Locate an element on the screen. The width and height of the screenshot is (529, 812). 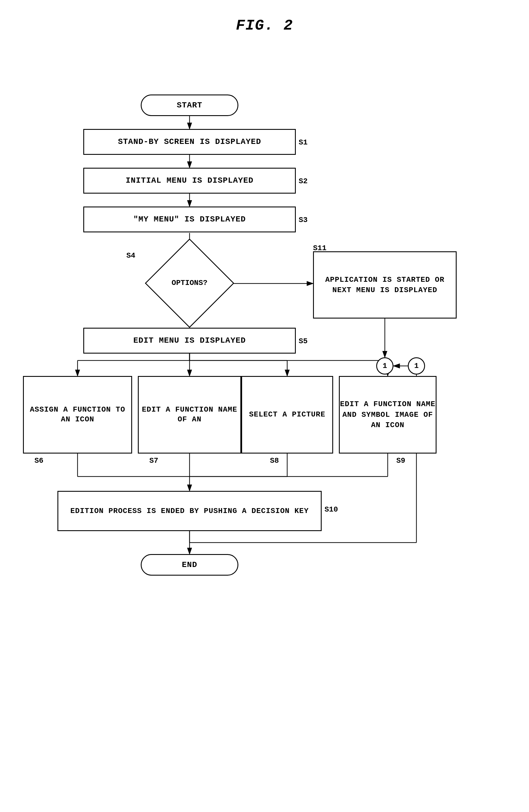
s1-shape: STAND-BY SCREEN IS DISPLAYED is located at coordinates (190, 142).